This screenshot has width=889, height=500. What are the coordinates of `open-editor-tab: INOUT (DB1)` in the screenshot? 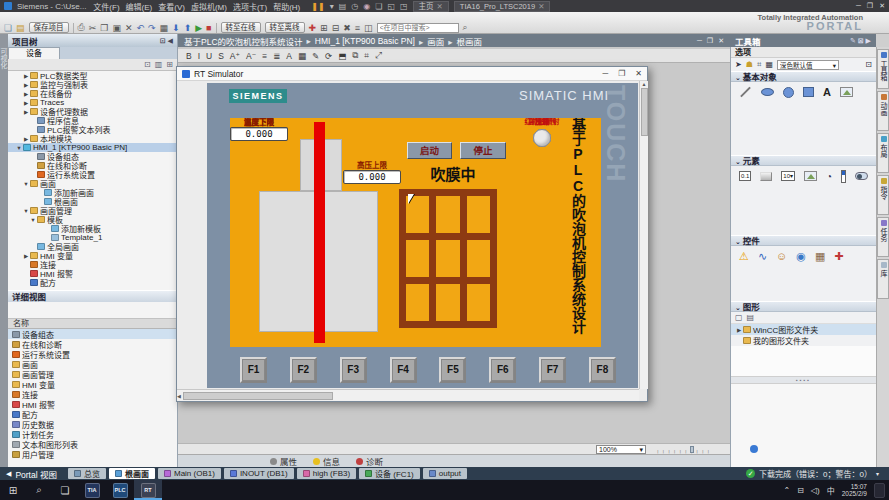 It's located at (259, 474).